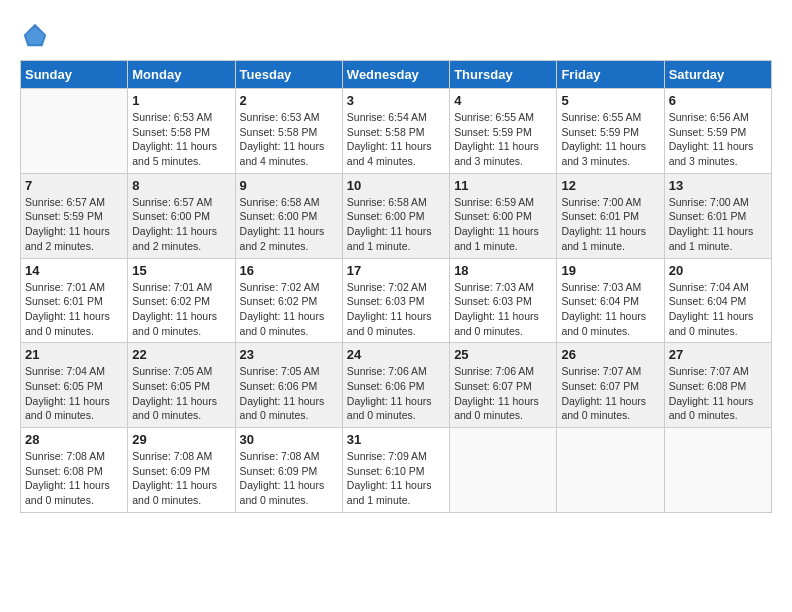 The image size is (792, 612). What do you see at coordinates (181, 224) in the screenshot?
I see `day-info: Sunrise: 6:57 AMSunset: 6:00 PMDaylight:…` at bounding box center [181, 224].